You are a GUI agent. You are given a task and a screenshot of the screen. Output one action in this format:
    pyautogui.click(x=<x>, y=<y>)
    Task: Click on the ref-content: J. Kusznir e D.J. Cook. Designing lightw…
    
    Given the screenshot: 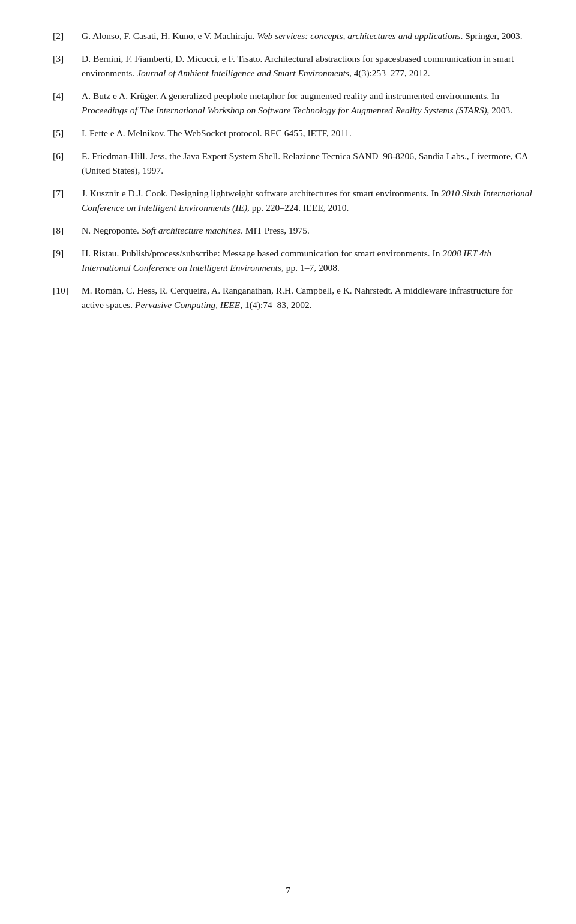 What is the action you would take?
    pyautogui.click(x=307, y=201)
    